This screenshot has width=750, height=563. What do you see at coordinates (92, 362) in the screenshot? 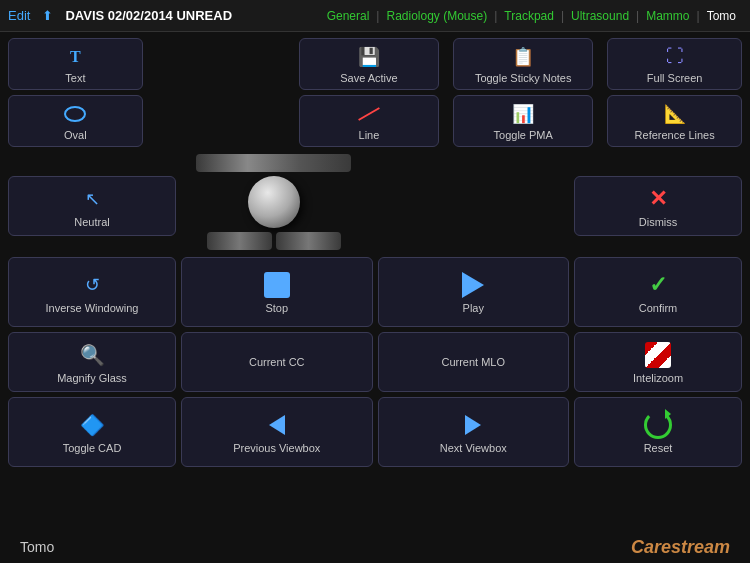
I see `magnify-glass-button: 🔍 Magnify Glass` at bounding box center [92, 362].